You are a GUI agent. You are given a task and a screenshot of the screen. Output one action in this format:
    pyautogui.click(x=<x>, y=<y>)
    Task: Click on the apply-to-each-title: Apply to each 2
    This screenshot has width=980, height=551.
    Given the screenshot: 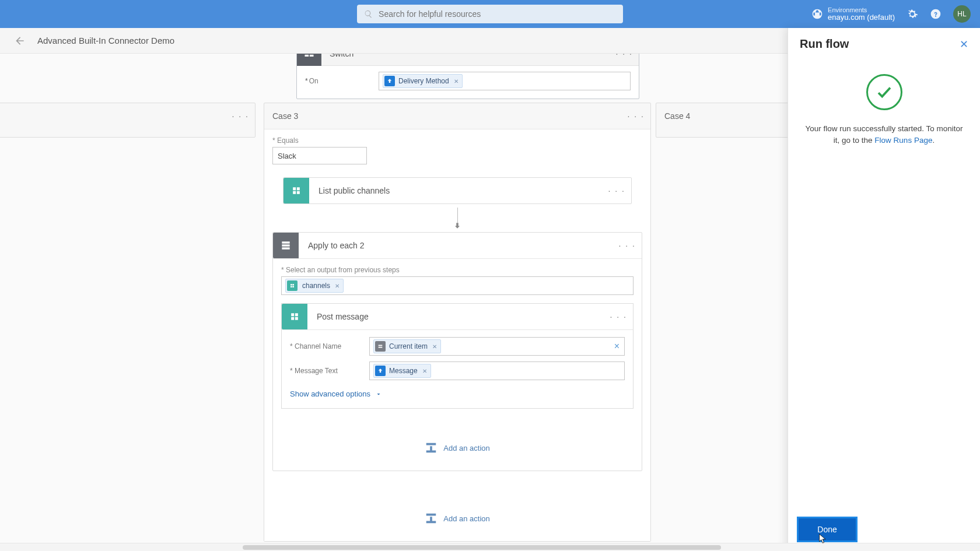 What is the action you would take?
    pyautogui.click(x=331, y=245)
    